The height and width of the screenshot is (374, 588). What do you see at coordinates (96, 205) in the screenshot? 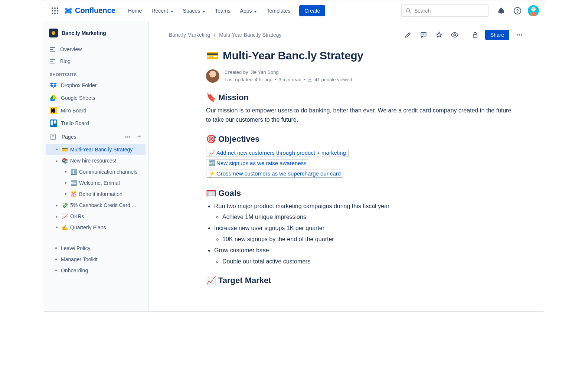
I see `tree-item: ▸💸5% Cashback Credit Card ...` at bounding box center [96, 205].